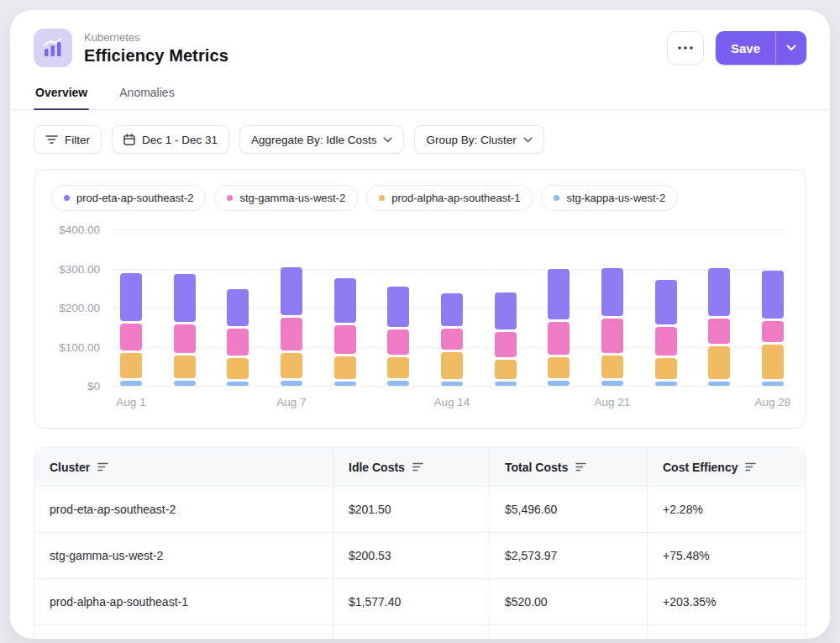 This screenshot has width=840, height=643. What do you see at coordinates (131, 308) in the screenshot?
I see `bar-slot: Aug 1` at bounding box center [131, 308].